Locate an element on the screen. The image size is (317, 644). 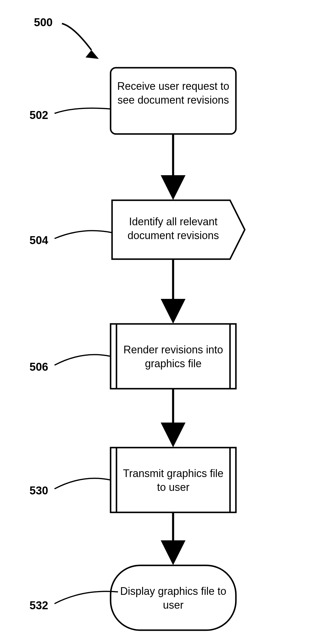
ref-label-502: 502 is located at coordinates (39, 115).